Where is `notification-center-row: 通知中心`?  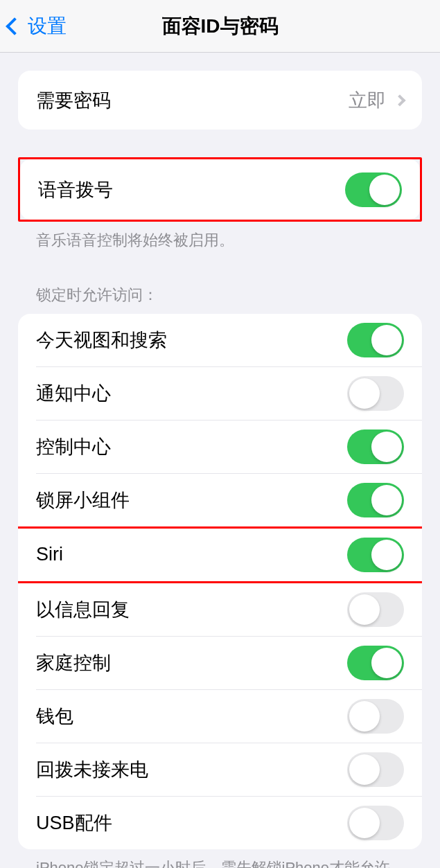 notification-center-row: 通知中心 is located at coordinates (220, 393).